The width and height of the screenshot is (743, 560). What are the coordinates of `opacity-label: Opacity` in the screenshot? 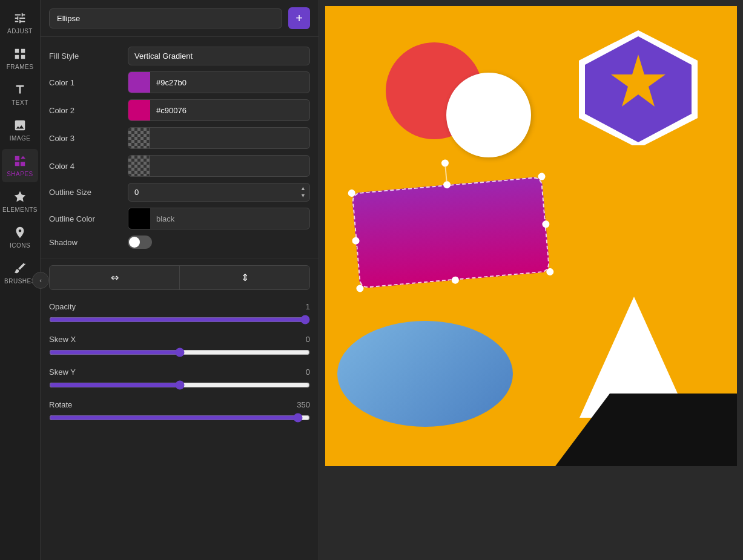 It's located at (62, 306).